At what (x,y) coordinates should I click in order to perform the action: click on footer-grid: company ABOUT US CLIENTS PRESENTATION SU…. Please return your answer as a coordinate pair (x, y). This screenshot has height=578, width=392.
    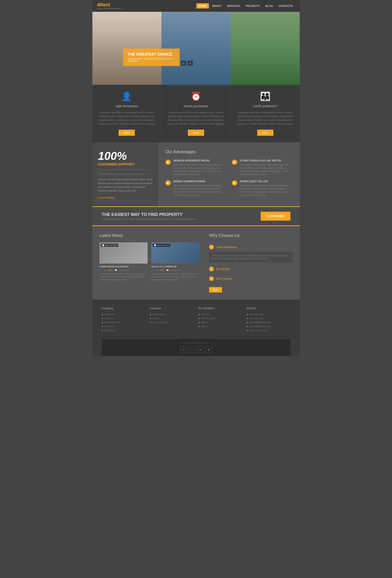
    Looking at the image, I should click on (196, 323).